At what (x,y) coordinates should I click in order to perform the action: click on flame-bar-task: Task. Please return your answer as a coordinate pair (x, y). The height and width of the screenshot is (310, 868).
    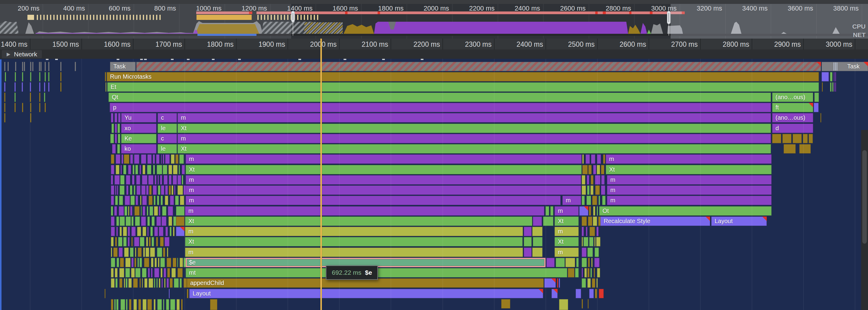
    Looking at the image, I should click on (123, 66).